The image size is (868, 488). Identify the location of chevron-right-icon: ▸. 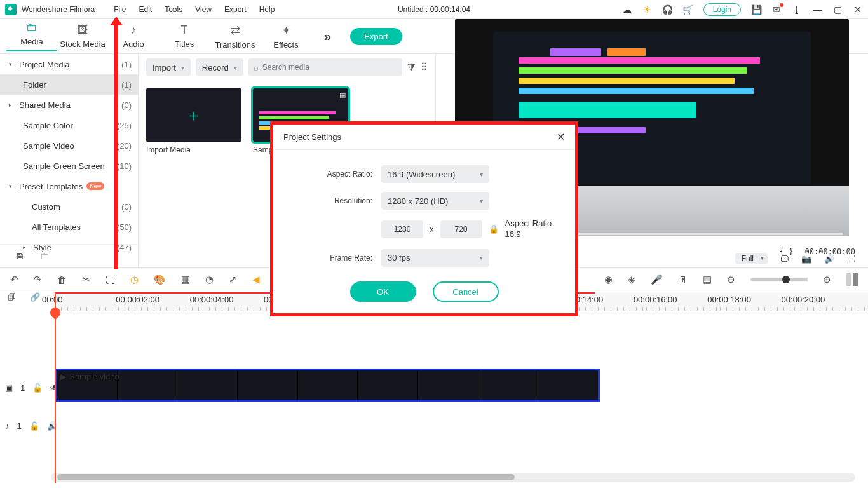
(12, 105).